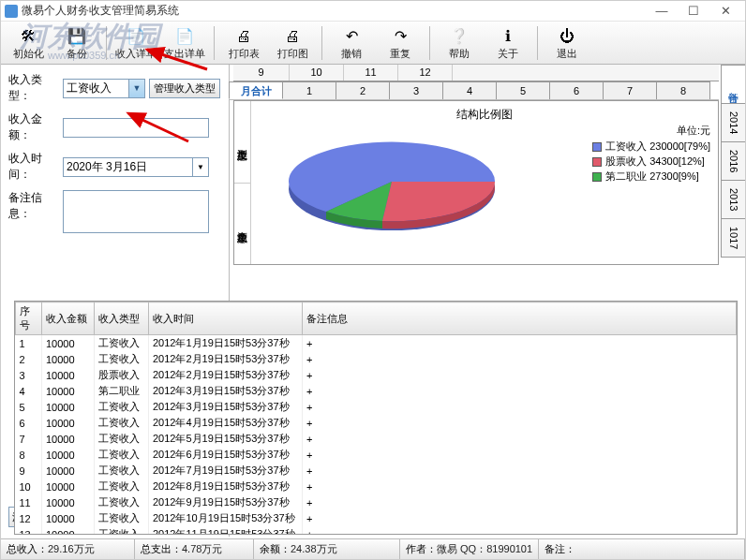 The height and width of the screenshot is (560, 746). What do you see at coordinates (136, 167) in the screenshot?
I see `income-time-picker: 2020年 3月16日 ▼` at bounding box center [136, 167].